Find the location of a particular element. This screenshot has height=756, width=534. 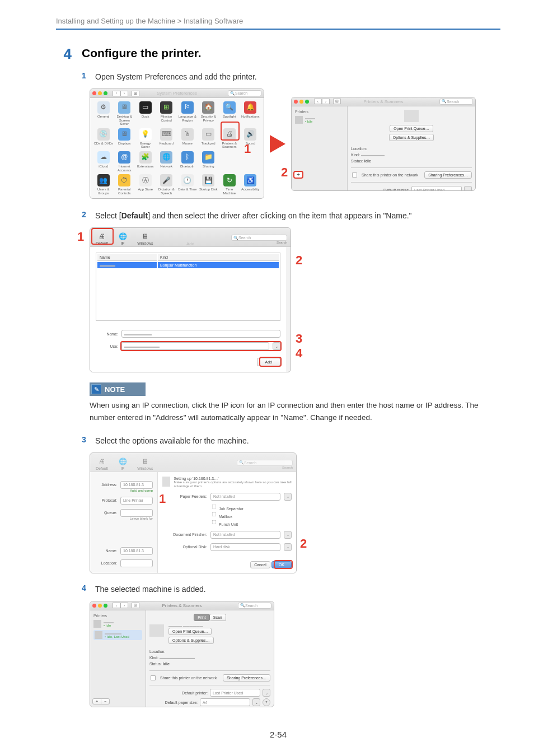

pref-sharing: 📁Sharing is located at coordinates (209, 161).